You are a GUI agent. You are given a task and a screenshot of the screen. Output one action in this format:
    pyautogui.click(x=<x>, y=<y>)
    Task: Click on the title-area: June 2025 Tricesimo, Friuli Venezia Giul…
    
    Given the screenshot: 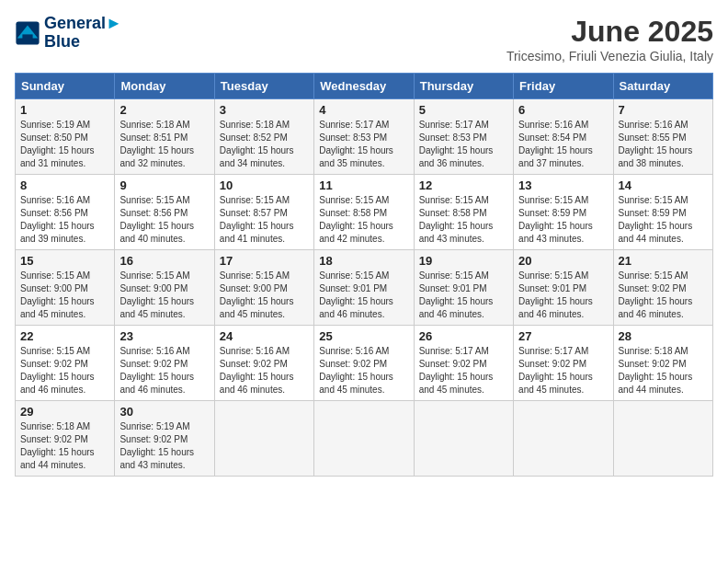 What is the action you would take?
    pyautogui.click(x=610, y=39)
    